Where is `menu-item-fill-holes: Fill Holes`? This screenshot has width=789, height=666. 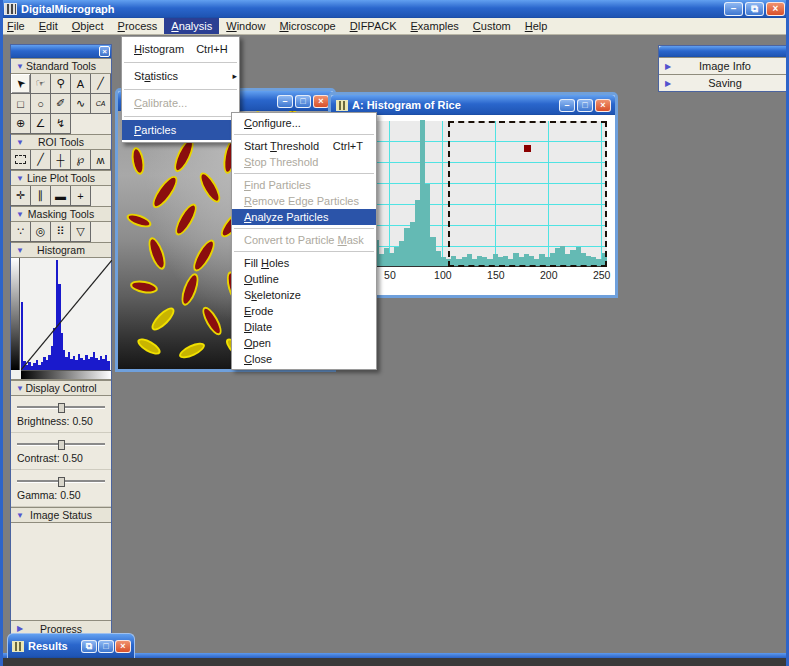 menu-item-fill-holes: Fill Holes is located at coordinates (304, 263).